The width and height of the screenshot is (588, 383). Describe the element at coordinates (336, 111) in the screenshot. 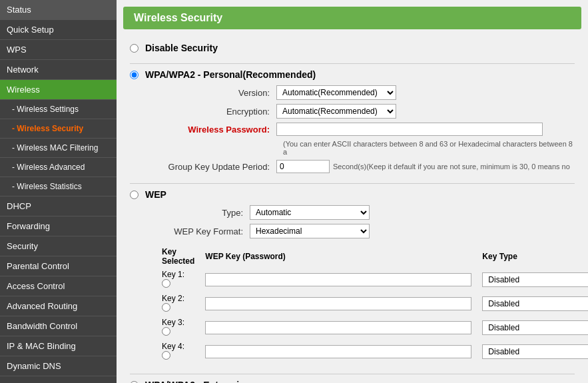

I see `encryption-select: Automatic(Recommended) TKIP AES` at that location.